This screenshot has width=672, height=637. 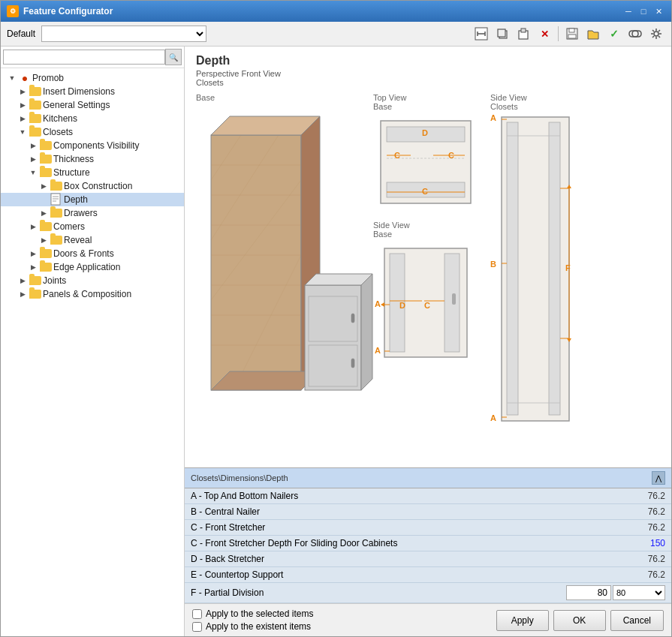 What do you see at coordinates (60, 119) in the screenshot?
I see `tree-label-kitchens: Kitchens` at bounding box center [60, 119].